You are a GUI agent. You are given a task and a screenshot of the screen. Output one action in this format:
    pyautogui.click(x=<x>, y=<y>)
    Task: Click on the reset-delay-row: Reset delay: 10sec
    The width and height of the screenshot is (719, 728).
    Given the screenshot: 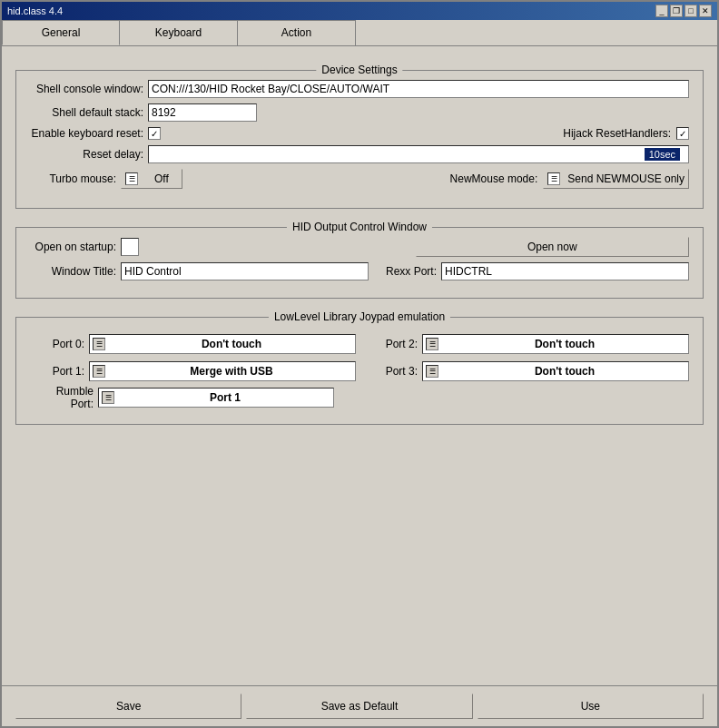 What is the action you would take?
    pyautogui.click(x=360, y=154)
    